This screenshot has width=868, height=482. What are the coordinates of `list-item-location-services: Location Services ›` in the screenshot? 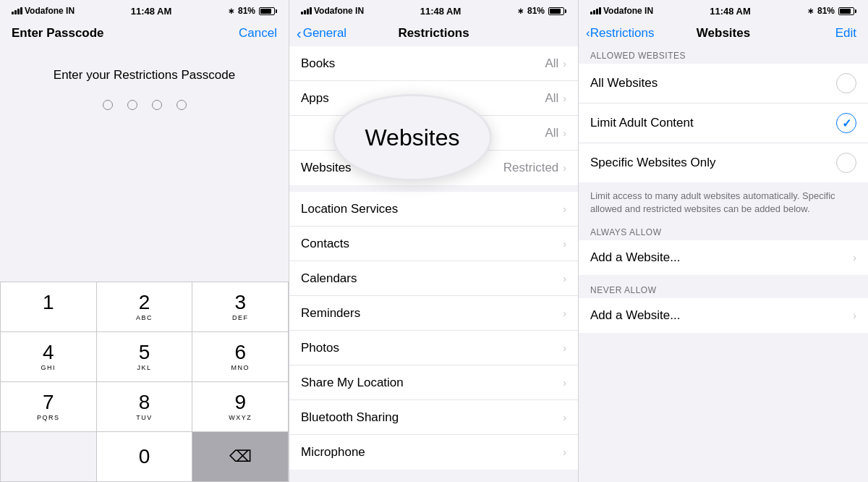 It's located at (434, 209).